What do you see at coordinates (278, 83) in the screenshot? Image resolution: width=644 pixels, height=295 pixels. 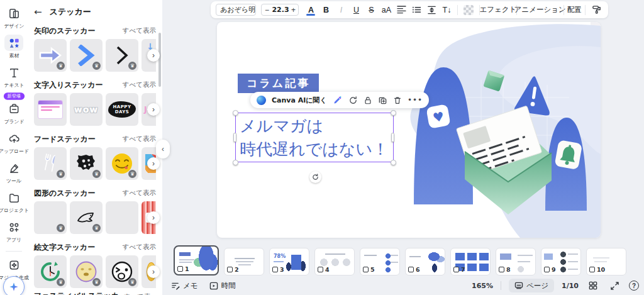 I see `column-tag-element: コラム記事` at bounding box center [278, 83].